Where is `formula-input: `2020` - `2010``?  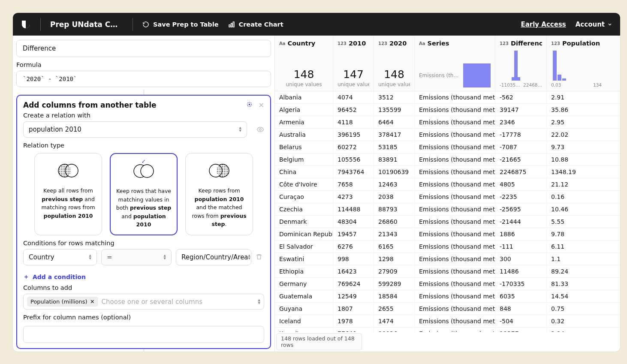
formula-input: `2020` - `2010` is located at coordinates (144, 79).